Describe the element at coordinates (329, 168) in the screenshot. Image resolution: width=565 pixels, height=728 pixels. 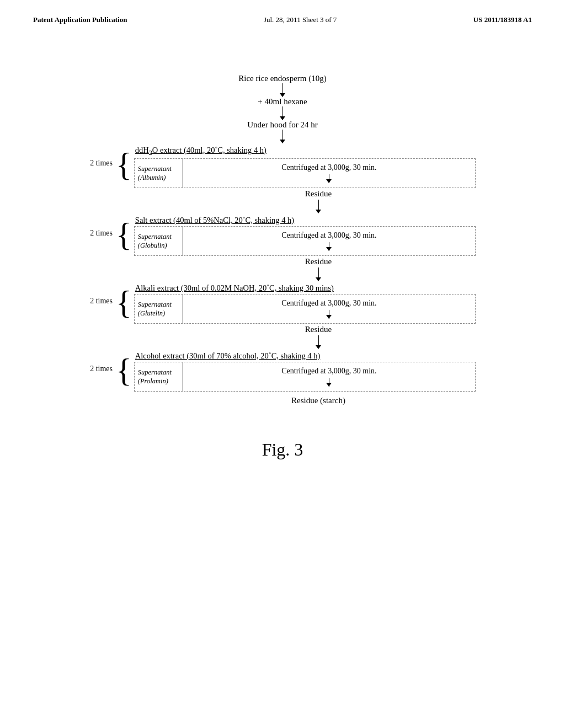
I see `centrifuge-text-1: Centrifuged at 3,000g, 30 min.` at that location.